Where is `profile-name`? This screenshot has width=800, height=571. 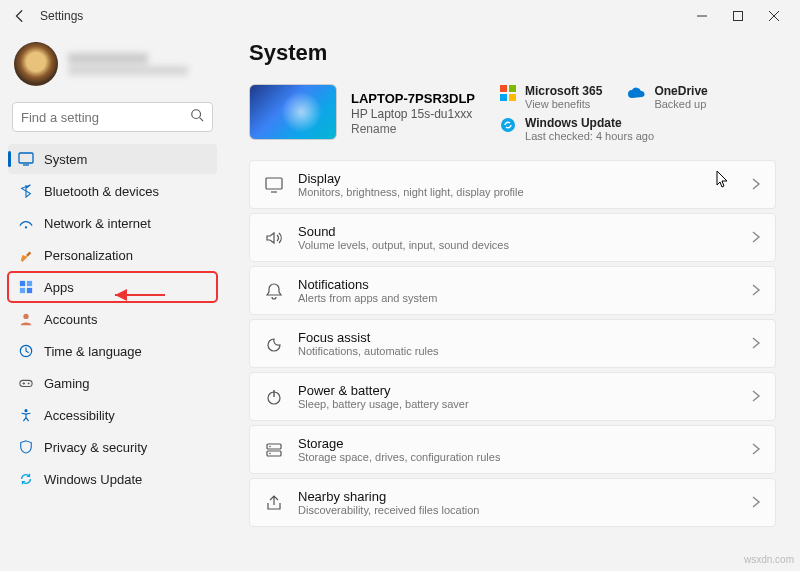 profile-name is located at coordinates (108, 58).